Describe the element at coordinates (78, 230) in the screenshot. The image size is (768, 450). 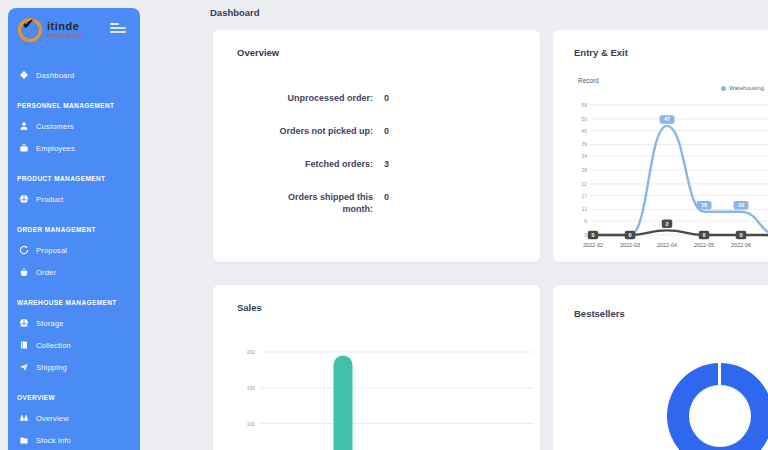
I see `sidebar-section-header: ORDER MANAGEMENT` at that location.